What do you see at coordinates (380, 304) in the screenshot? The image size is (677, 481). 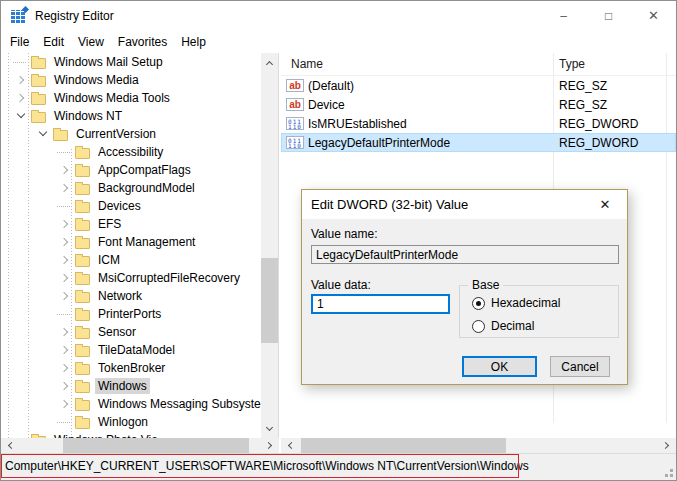 I see `value-data-field` at bounding box center [380, 304].